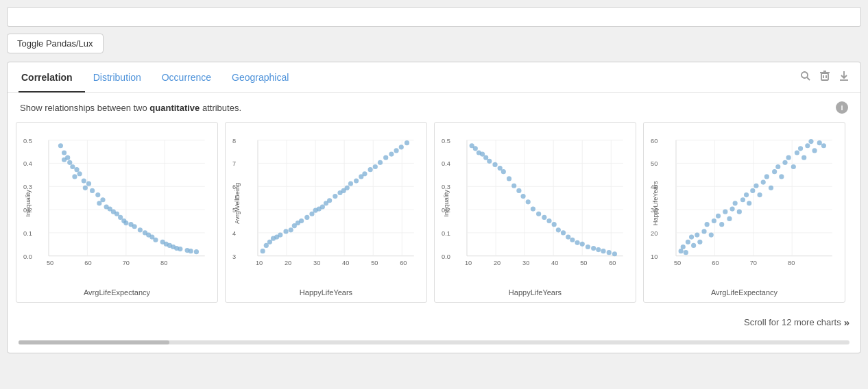  What do you see at coordinates (234, 257) in the screenshot?
I see `svg-text: 3` at bounding box center [234, 257].